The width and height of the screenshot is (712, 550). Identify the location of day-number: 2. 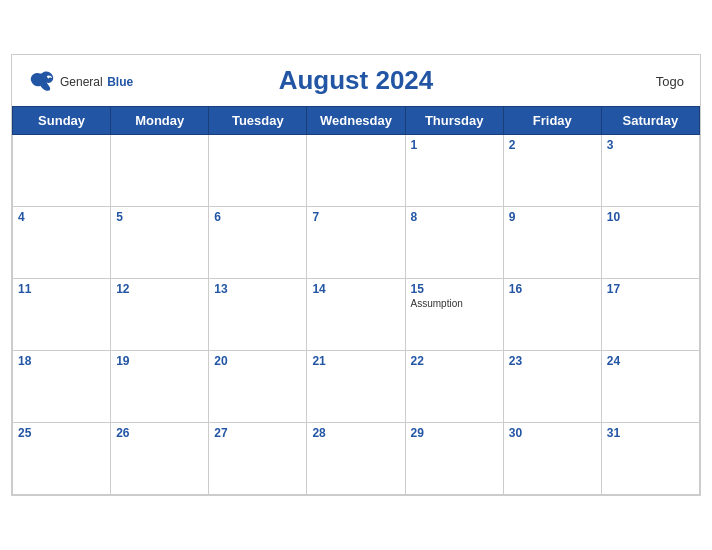
(552, 145).